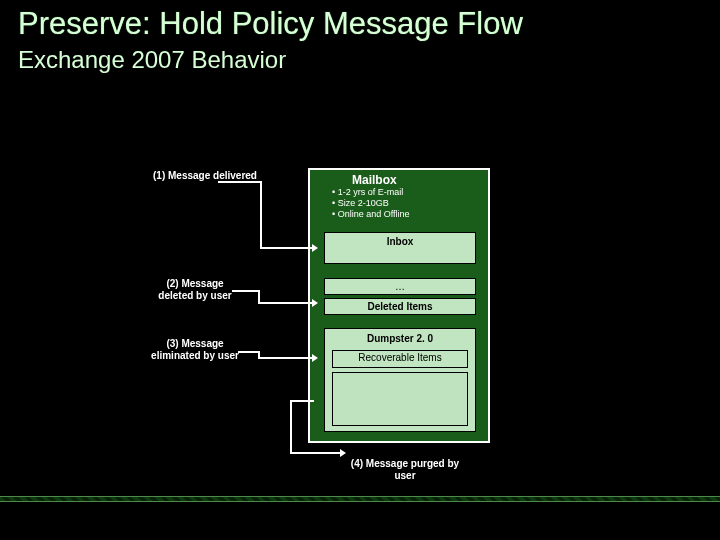 This screenshot has height=540, width=720. I want to click on mailbox-header: Mailbox • 1-2 yrs of E-mail • Size 2-10G…, so click(399, 198).